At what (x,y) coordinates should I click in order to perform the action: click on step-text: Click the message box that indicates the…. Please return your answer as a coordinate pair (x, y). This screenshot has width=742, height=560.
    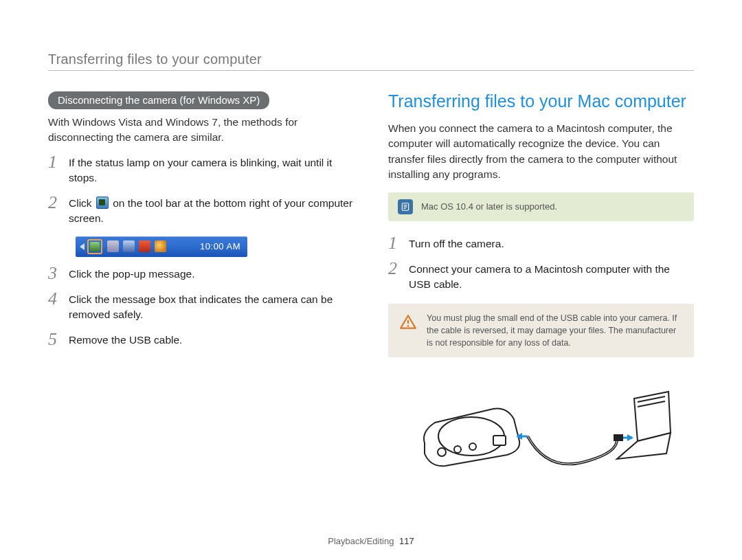
    Looking at the image, I should click on (212, 308).